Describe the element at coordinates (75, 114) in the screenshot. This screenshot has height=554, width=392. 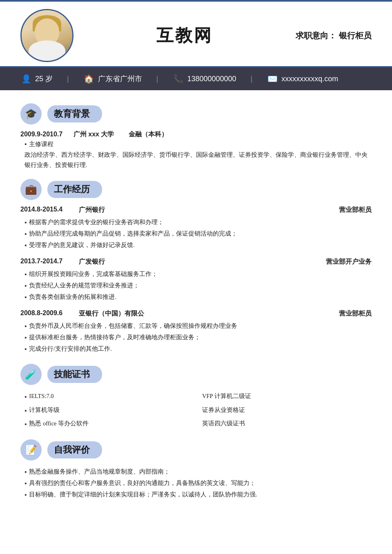
I see `education-title: 教育背景` at that location.